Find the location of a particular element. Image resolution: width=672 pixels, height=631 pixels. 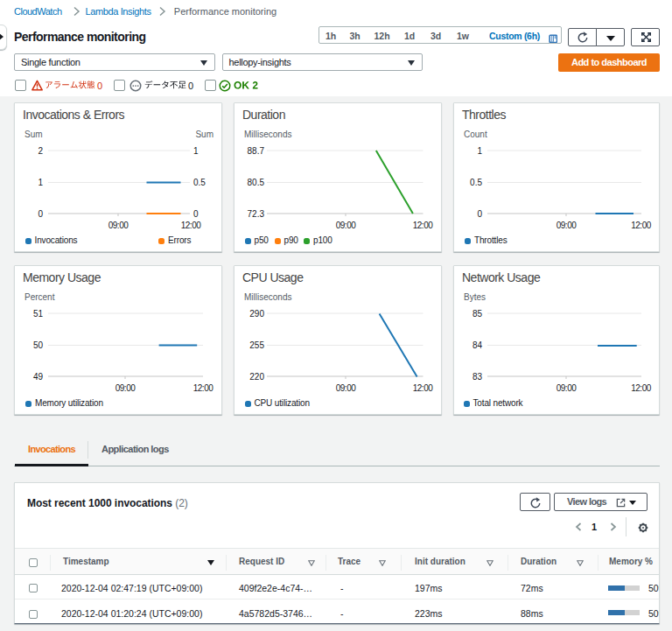

svg-text: 51 is located at coordinates (38, 313).